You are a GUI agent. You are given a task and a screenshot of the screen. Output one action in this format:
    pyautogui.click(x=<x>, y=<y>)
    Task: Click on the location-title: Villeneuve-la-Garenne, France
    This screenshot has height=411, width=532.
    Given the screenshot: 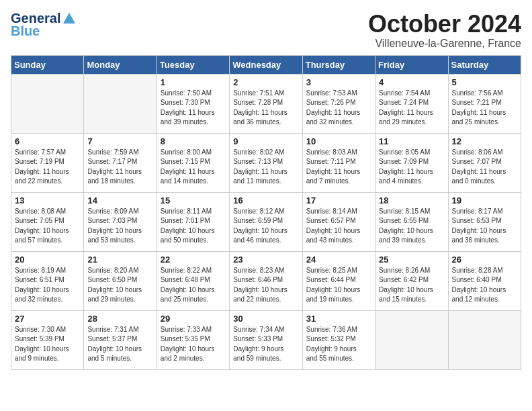 What is the action you would take?
    pyautogui.click(x=445, y=44)
    